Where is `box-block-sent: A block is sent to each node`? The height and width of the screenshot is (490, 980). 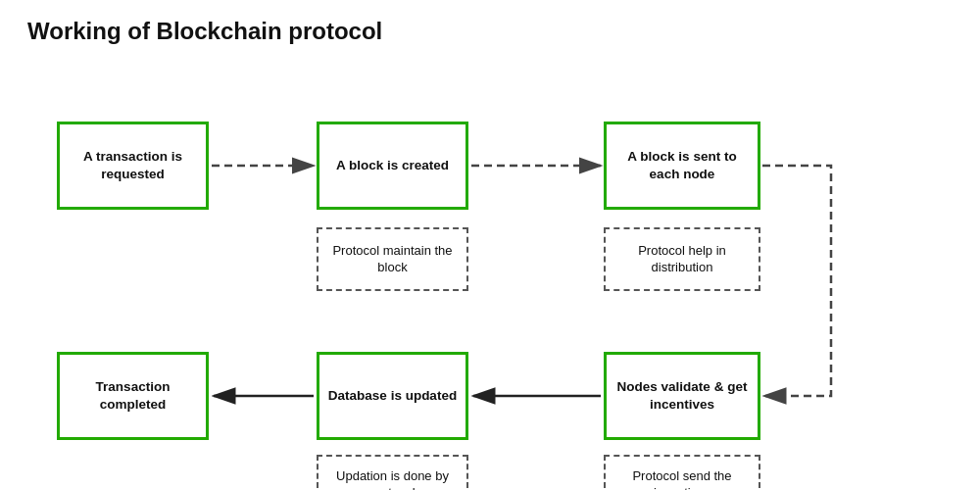 box-block-sent: A block is sent to each node is located at coordinates (682, 166).